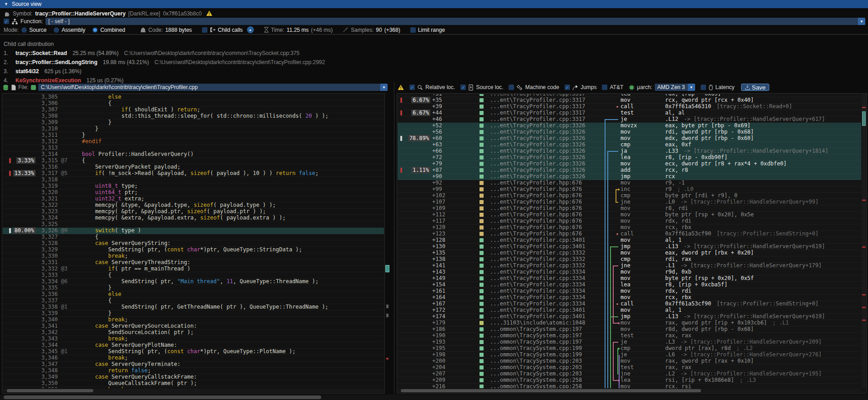  What do you see at coordinates (193, 205) in the screenshot?
I see `source-line: 3,322 memcpy( &type, &payload.type, size…` at bounding box center [193, 205].